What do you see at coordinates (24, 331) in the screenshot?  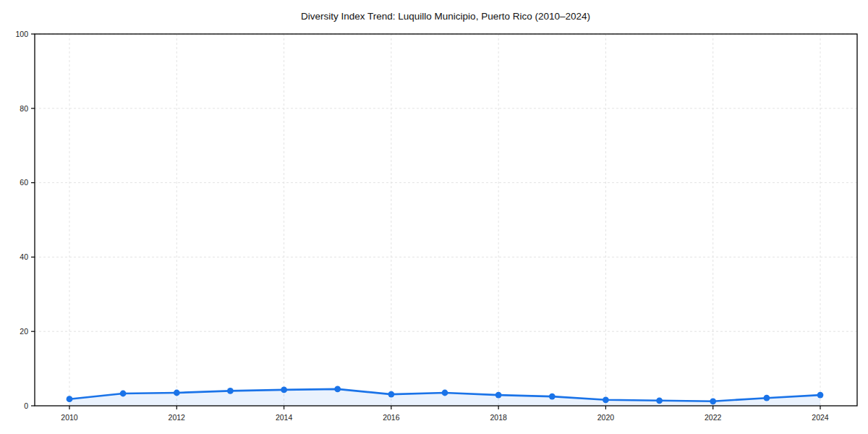 I see `y-tick-label: 20` at bounding box center [24, 331].